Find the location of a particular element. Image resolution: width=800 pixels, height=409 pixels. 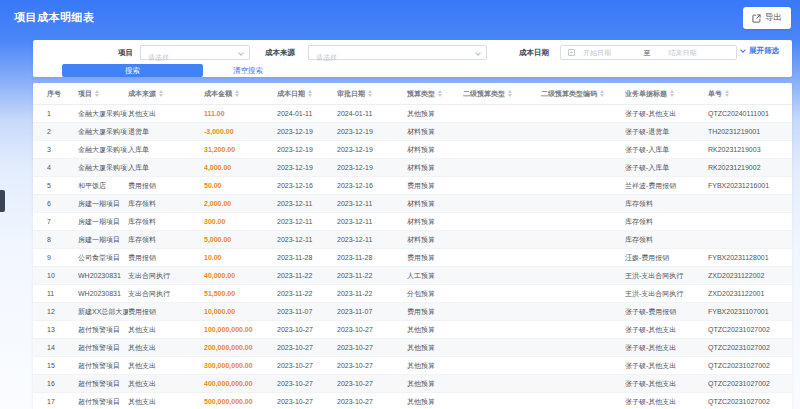

cost-source-select-input is located at coordinates (398, 58).